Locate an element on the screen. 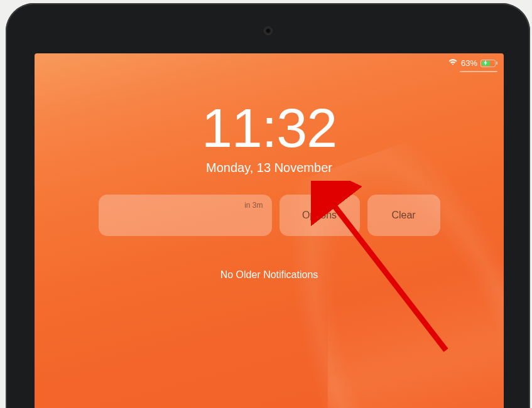 The width and height of the screenshot is (532, 408). options-button-label: Options is located at coordinates (319, 215).